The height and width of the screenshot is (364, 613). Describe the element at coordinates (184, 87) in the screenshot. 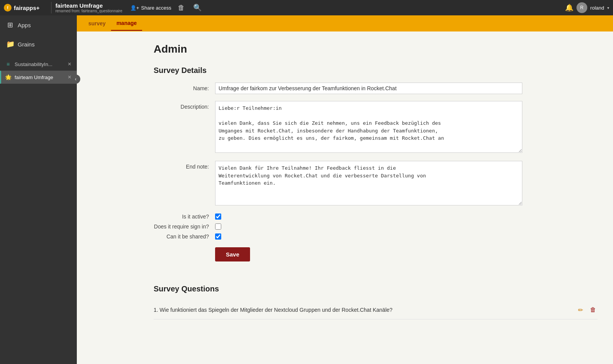

I see `name-label: Name:` at that location.